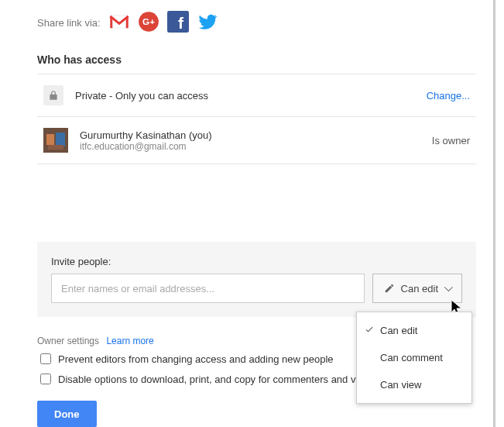  Describe the element at coordinates (417, 288) in the screenshot. I see `permission-dropdown: Can edit` at that location.